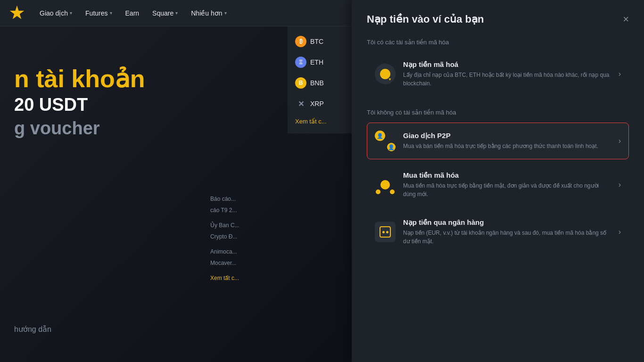  I want to click on hero-voucher: g voucher, so click(80, 128).